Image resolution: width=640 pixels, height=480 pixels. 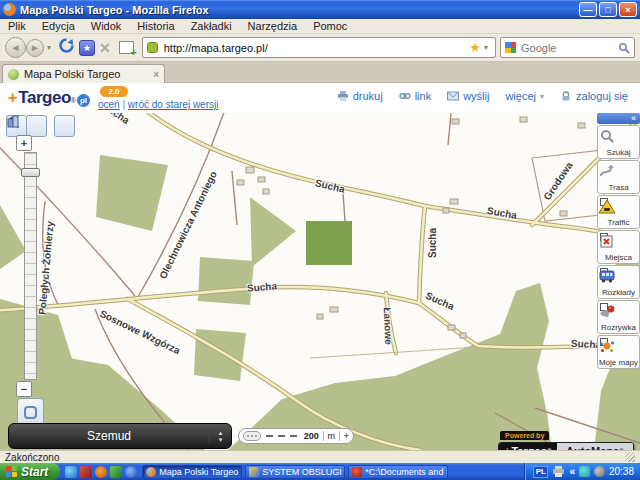 What do you see at coordinates (624, 48) in the screenshot?
I see `search-icon` at bounding box center [624, 48].